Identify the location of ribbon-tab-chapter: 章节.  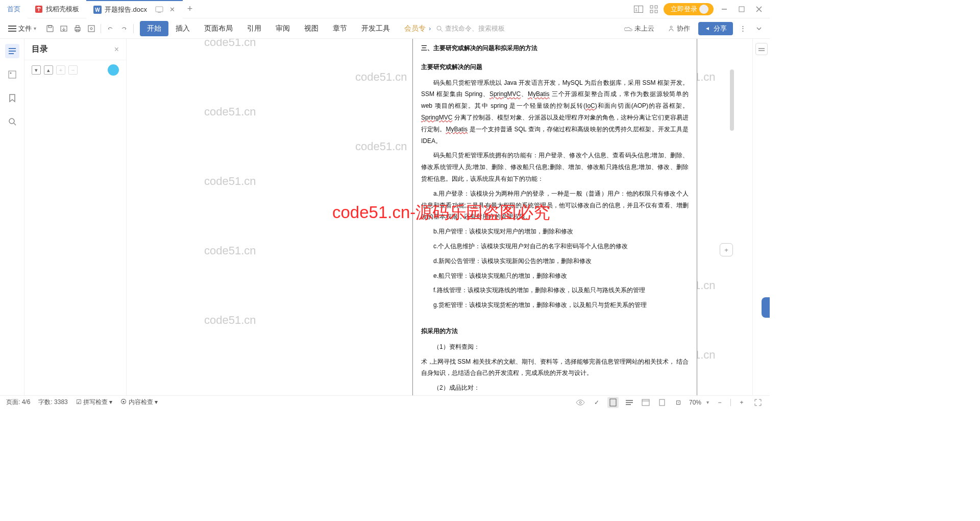
(340, 29).